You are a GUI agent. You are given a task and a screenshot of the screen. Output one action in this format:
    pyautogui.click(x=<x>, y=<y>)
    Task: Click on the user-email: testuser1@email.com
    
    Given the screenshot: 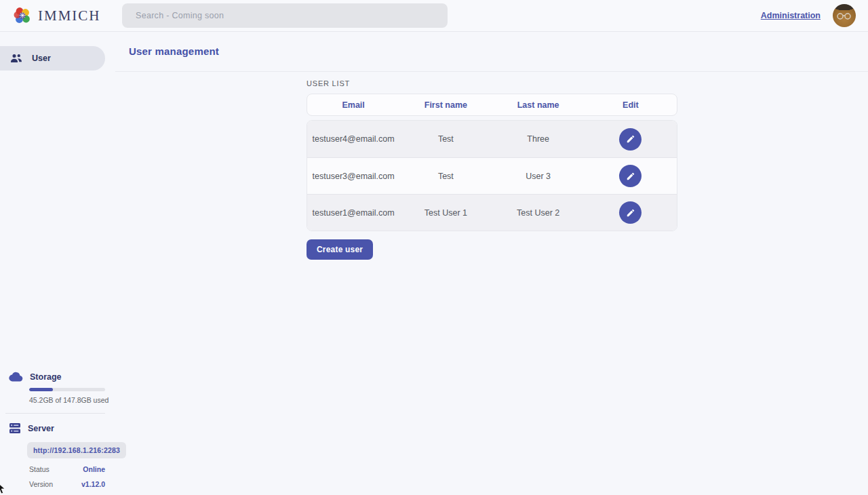 What is the action you would take?
    pyautogui.click(x=353, y=213)
    